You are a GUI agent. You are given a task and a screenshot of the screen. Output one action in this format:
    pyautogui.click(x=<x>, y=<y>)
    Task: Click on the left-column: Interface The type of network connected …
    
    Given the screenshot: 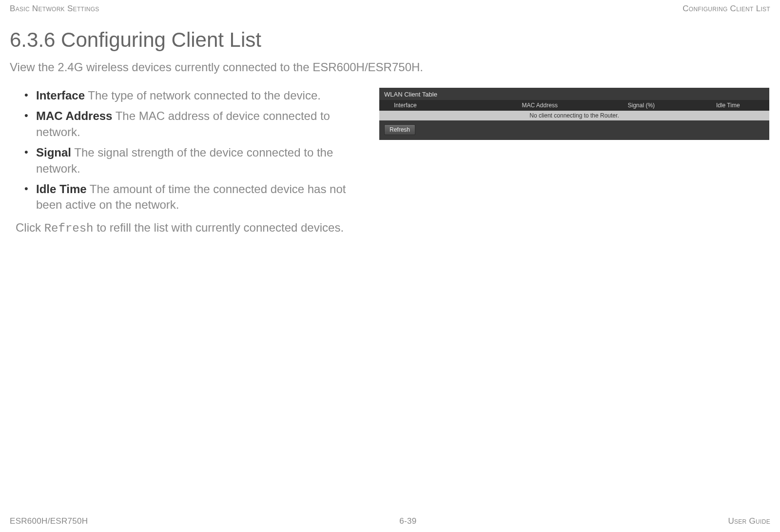 What is the action you would take?
    pyautogui.click(x=190, y=162)
    